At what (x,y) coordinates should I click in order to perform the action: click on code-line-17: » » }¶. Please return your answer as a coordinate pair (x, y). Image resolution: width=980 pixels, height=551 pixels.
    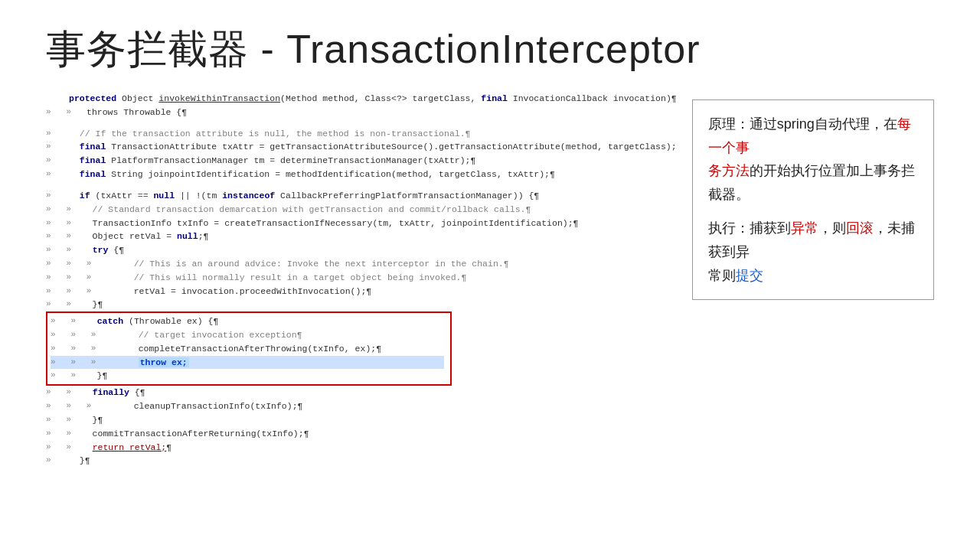
    Looking at the image, I should click on (361, 305).